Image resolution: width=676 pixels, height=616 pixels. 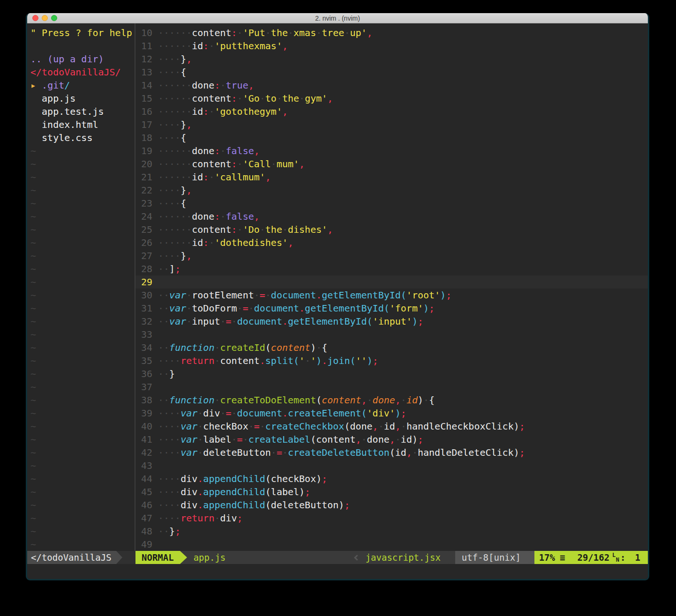 What do you see at coordinates (402, 230) in the screenshot?
I see `code-text: ······content:·'Do·the·dishes',` at bounding box center [402, 230].